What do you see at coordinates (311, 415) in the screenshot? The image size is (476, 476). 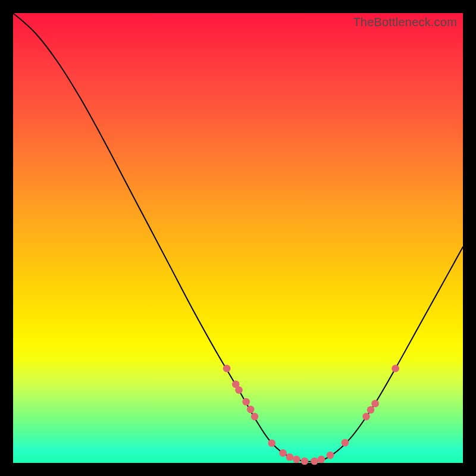 I see `marker-dots` at bounding box center [311, 415].